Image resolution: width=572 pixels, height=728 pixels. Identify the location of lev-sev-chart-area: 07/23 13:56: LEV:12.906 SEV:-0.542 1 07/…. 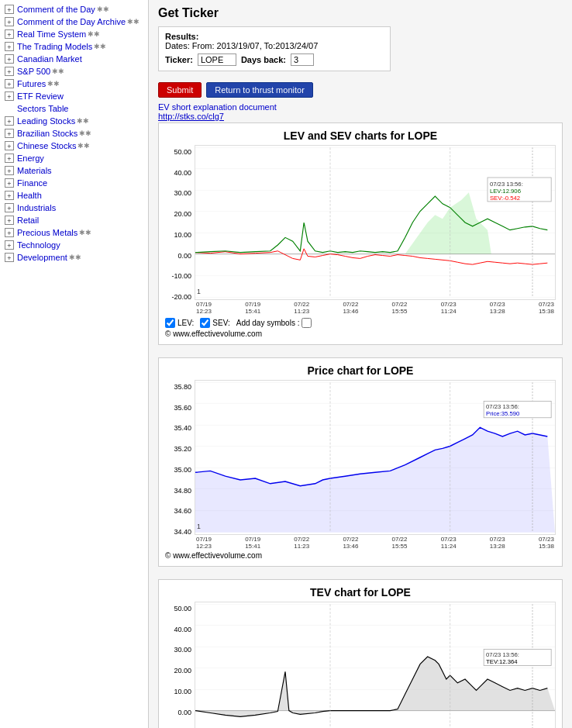
(375, 229).